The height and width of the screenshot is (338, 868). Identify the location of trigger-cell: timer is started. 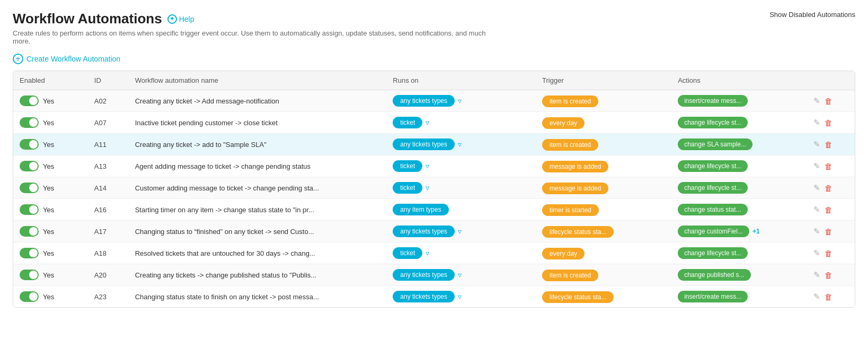
(604, 210).